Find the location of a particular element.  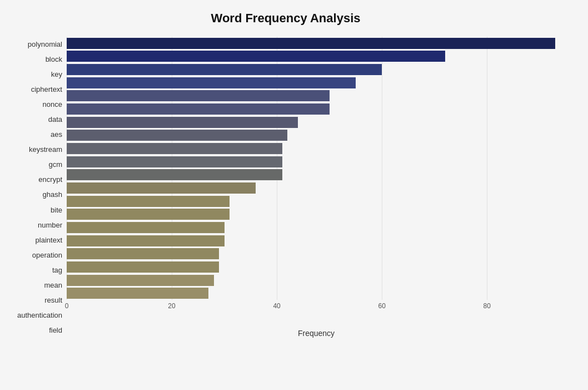

y-label-ghash: ghash is located at coordinates (52, 195).